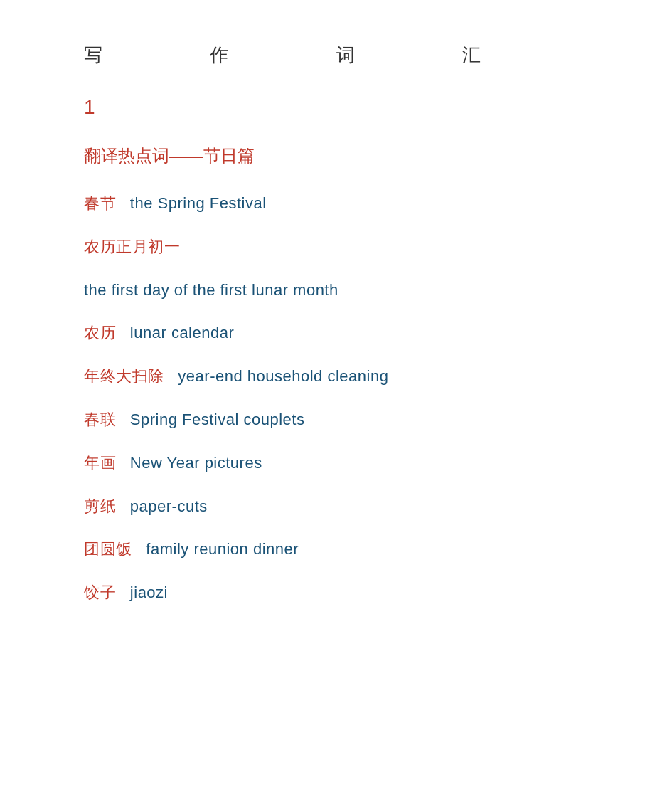 This screenshot has height=799, width=672. I want to click on chinese-1: 春节, so click(100, 203).